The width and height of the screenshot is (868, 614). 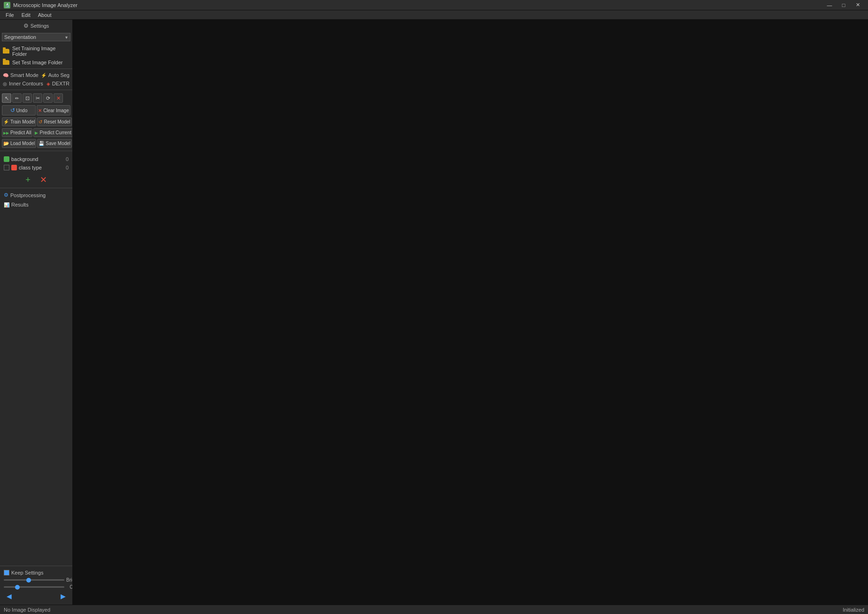 What do you see at coordinates (70, 580) in the screenshot?
I see `brightness-label: Brightness` at bounding box center [70, 580].